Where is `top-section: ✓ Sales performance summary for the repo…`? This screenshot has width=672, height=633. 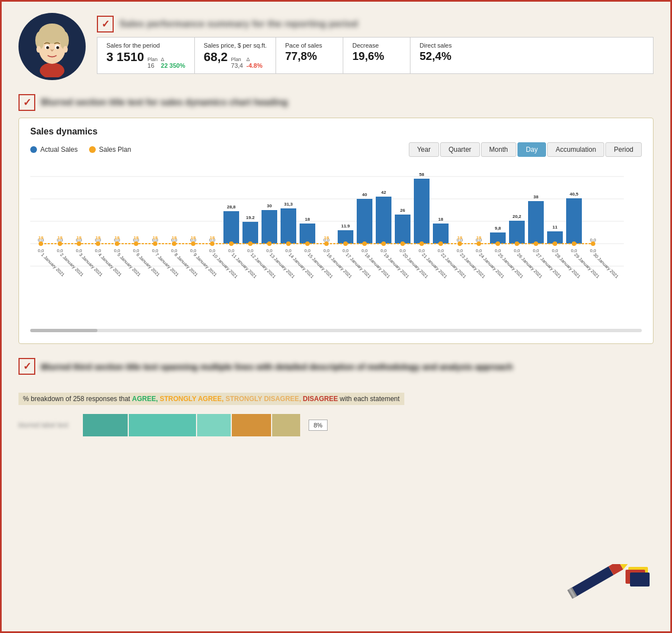
top-section: ✓ Sales performance summary for the repo… is located at coordinates (336, 44).